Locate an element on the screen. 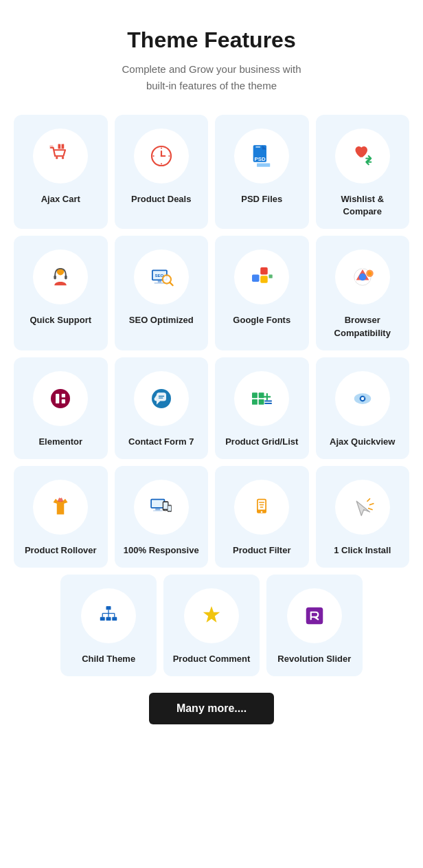 The image size is (423, 868). browser-compatibility-icon is located at coordinates (363, 277).